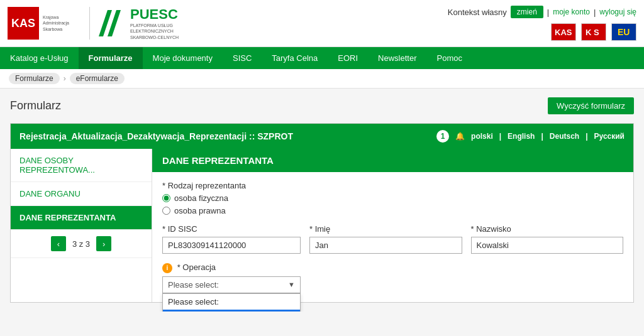 This screenshot has height=336, width=644. What do you see at coordinates (386, 245) in the screenshot?
I see `imie-input` at bounding box center [386, 245].